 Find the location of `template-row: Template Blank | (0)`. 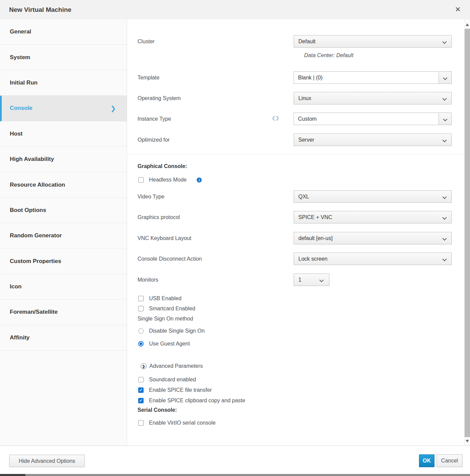

template-row: Template Blank | (0) is located at coordinates (295, 78).